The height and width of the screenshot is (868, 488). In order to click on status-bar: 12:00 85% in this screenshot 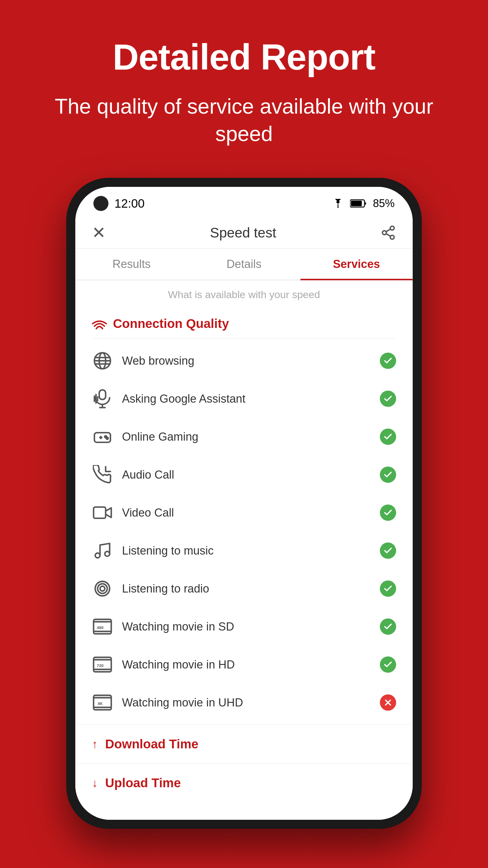, I will do `click(244, 202)`.